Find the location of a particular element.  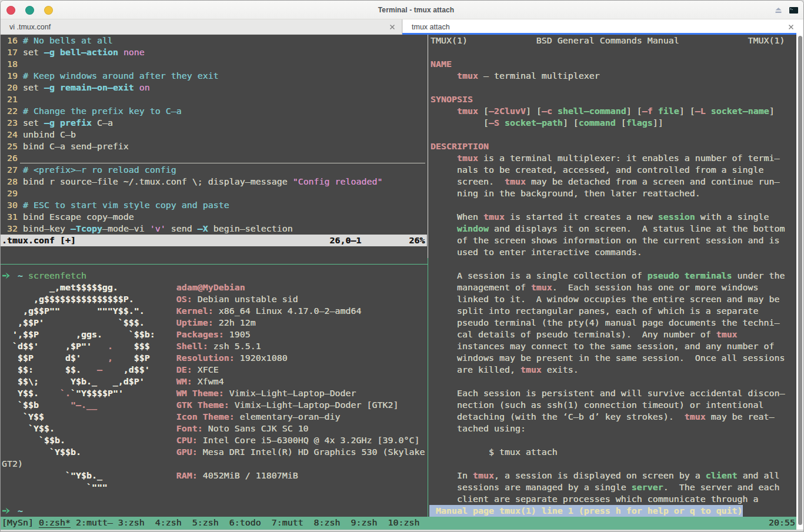

man-pane-row: tmux [–2CluvV] [–c shell–command] [–f fi… is located at coordinates (602, 111).